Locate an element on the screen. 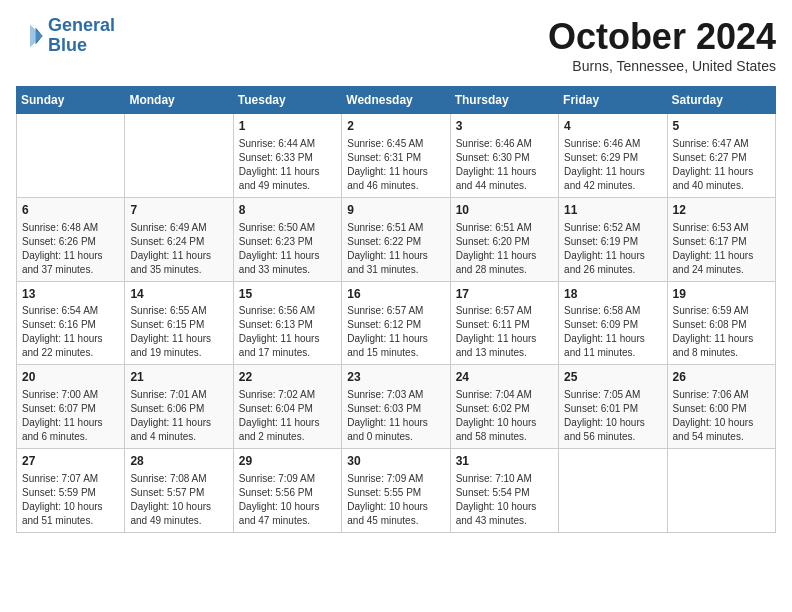 The image size is (792, 612). calendar-cell: 29Sunrise: 7:09 AMSunset: 5:56 PMDayligh… is located at coordinates (287, 491).